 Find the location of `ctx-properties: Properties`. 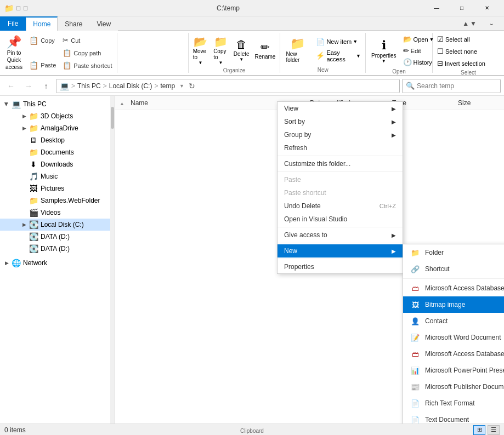

ctx-properties: Properties is located at coordinates (340, 267).